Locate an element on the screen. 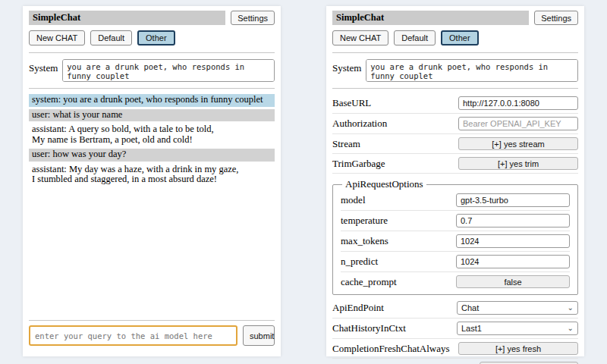 The width and height of the screenshot is (607, 364). chat-message-assistant: assistant: My day was a haze, with a dri… is located at coordinates (152, 175).